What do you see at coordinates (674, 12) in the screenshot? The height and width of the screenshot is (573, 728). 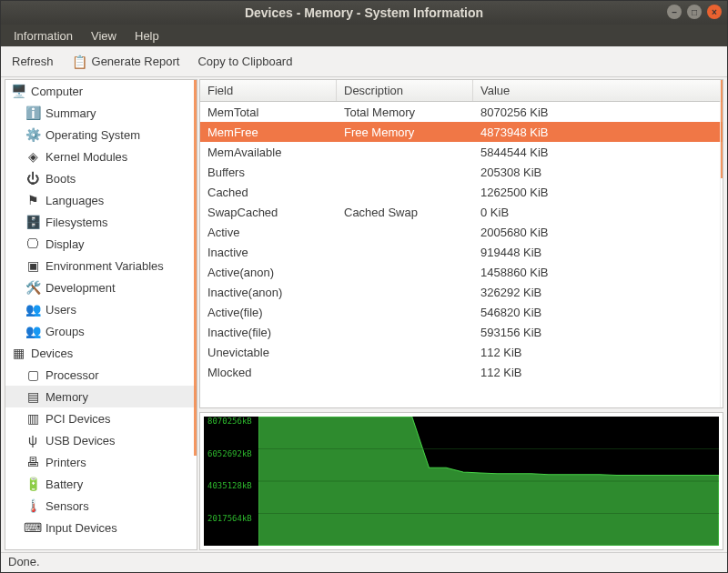 I see `minimize-button: –` at bounding box center [674, 12].